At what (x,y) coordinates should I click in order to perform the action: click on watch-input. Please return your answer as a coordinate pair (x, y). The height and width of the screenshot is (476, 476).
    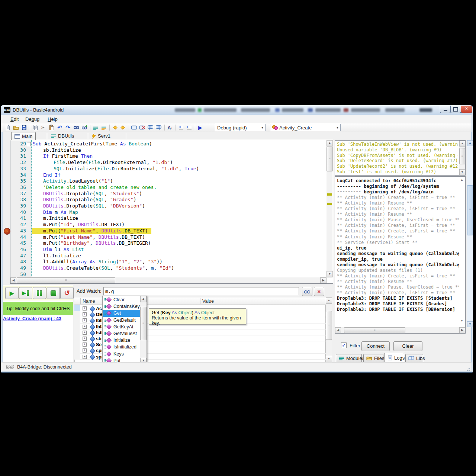
    Looking at the image, I should click on (201, 291).